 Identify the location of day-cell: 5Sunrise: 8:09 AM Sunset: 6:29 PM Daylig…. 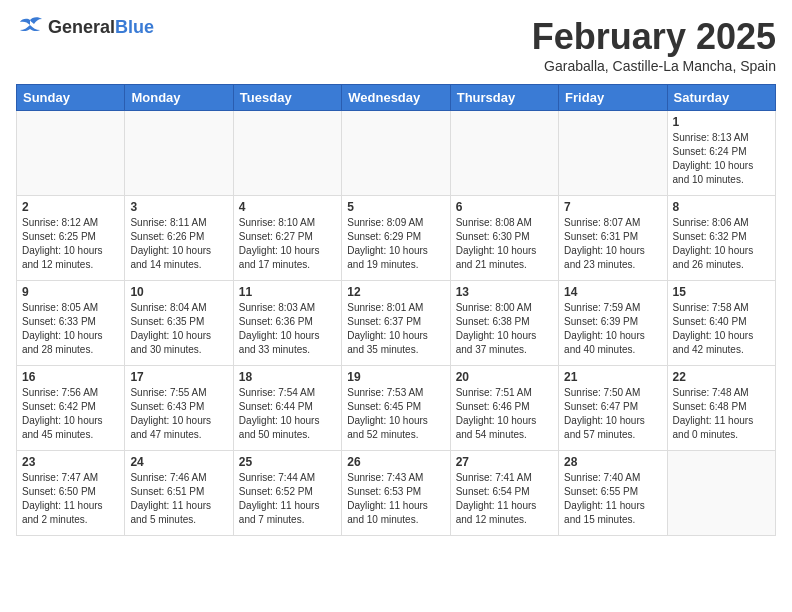
(396, 238).